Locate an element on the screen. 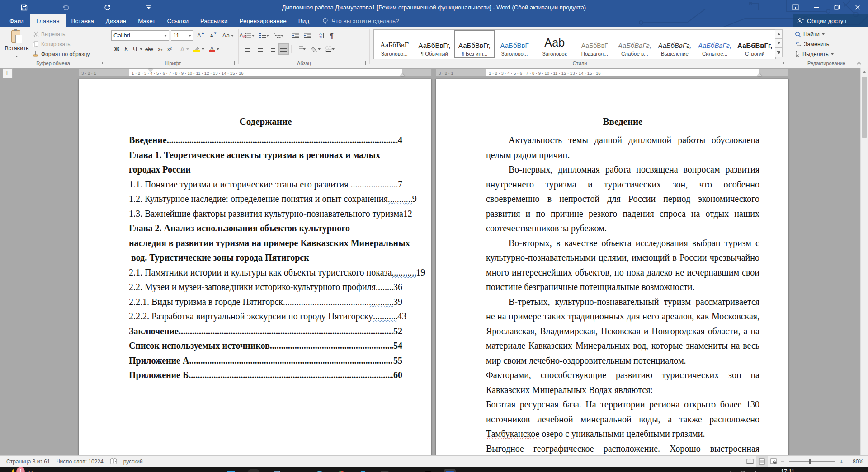 Image resolution: width=868 pixels, height=472 pixels. numbering-button is located at coordinates (264, 35).